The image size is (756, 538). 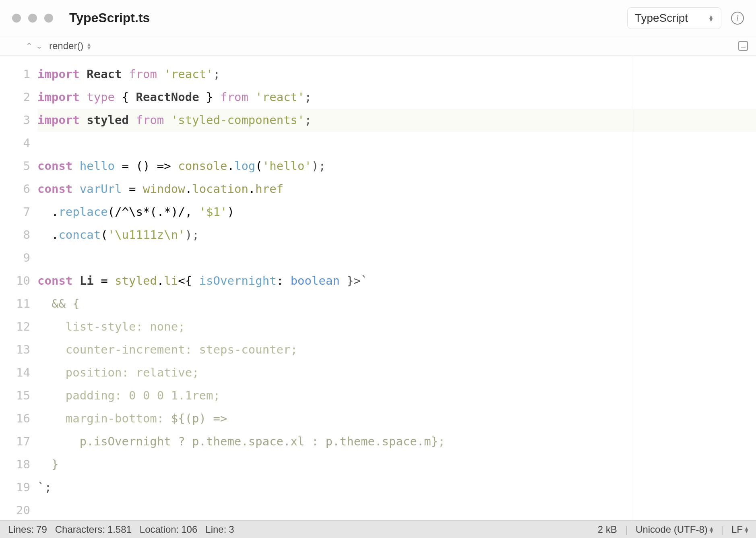 What do you see at coordinates (397, 350) in the screenshot?
I see `code-line: counter-increment: steps-counter;` at bounding box center [397, 350].